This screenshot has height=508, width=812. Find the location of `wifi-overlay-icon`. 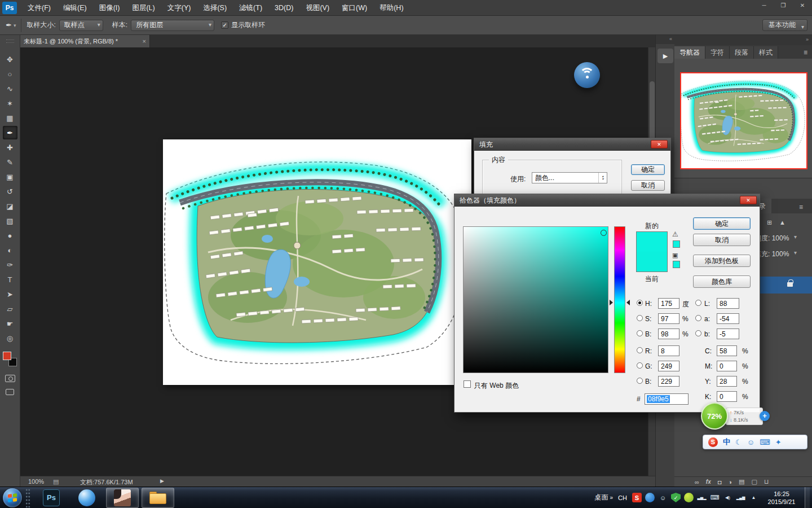

wifi-overlay-icon is located at coordinates (587, 75).